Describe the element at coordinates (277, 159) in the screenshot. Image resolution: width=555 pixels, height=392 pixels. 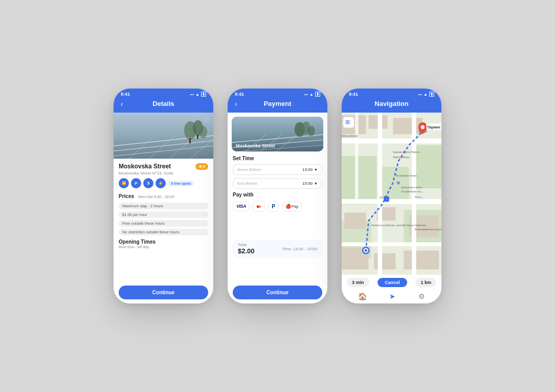
I see `set-time-label: Set Time` at that location.